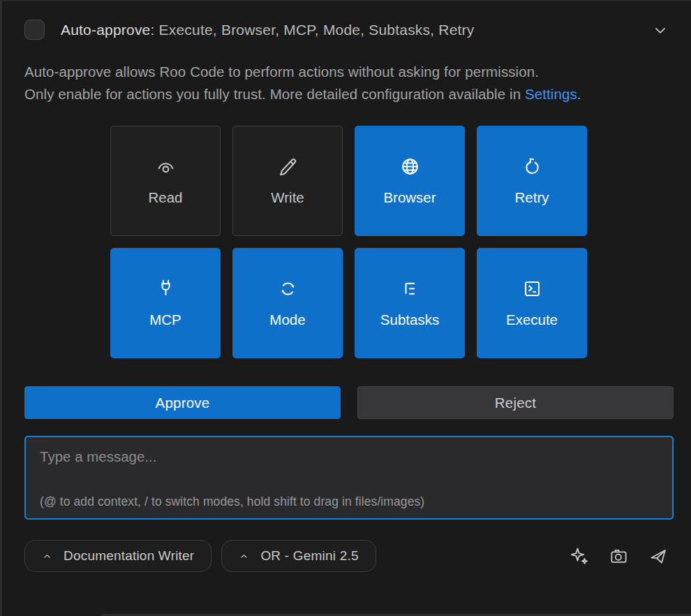  What do you see at coordinates (409, 198) in the screenshot?
I see `toggle-label: Browser` at bounding box center [409, 198].